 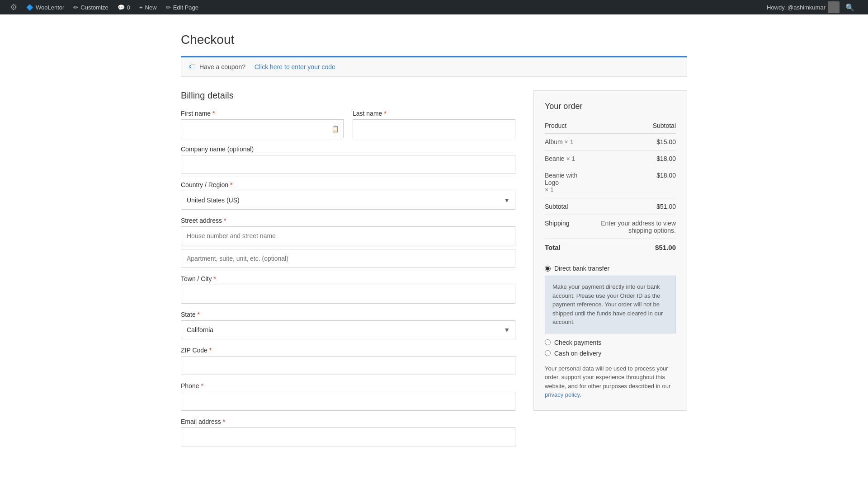 I want to click on order-item-beanie-name: Beanie × 1, so click(x=565, y=159).